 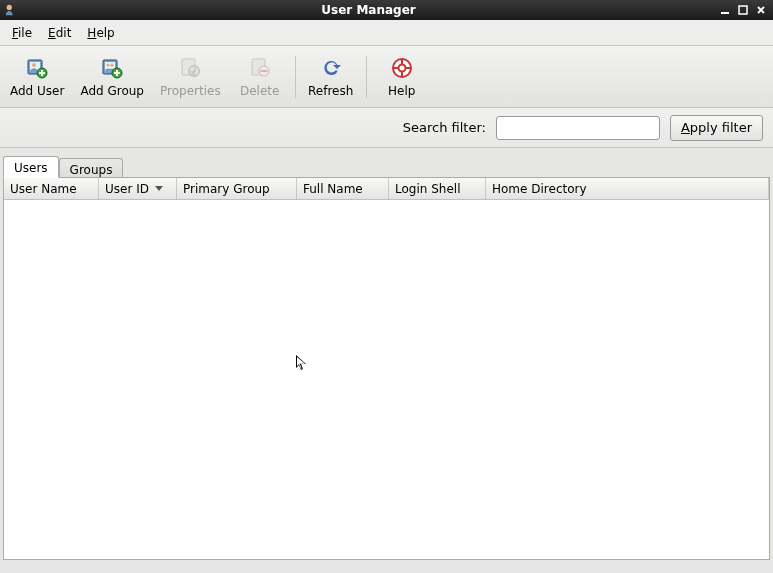 What do you see at coordinates (716, 128) in the screenshot?
I see `apply-filter-button: Apply filter` at bounding box center [716, 128].